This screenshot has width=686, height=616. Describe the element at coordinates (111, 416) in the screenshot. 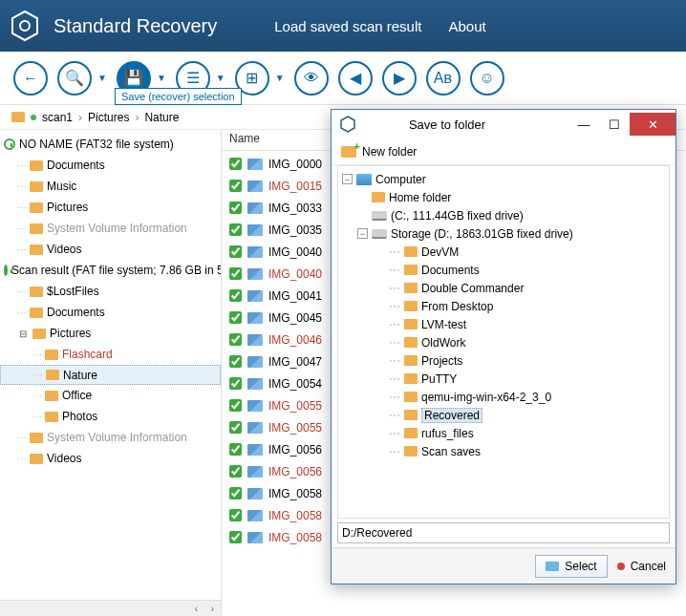

I see `tree-item: ⋯Photos` at that location.